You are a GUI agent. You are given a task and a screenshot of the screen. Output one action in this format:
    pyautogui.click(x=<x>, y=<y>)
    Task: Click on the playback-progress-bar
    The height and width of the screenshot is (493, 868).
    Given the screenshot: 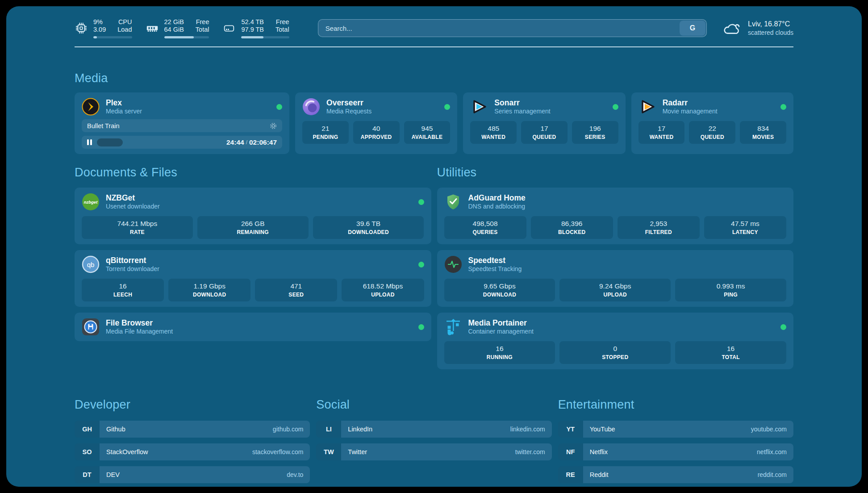 What is the action you would take?
    pyautogui.click(x=162, y=142)
    